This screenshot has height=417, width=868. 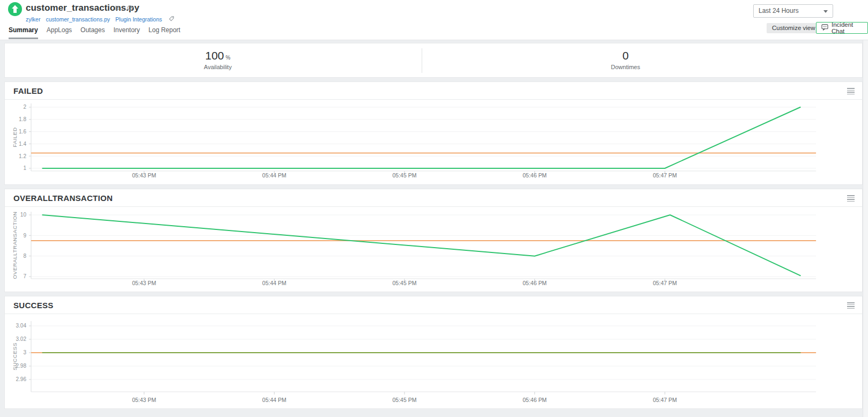 What do you see at coordinates (826, 12) in the screenshot?
I see `chevron-down-icon` at bounding box center [826, 12].